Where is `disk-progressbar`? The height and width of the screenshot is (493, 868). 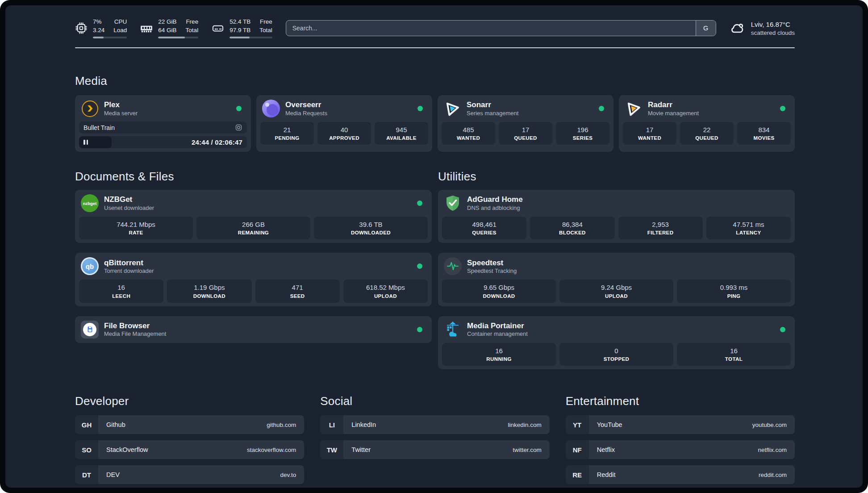 disk-progressbar is located at coordinates (251, 38).